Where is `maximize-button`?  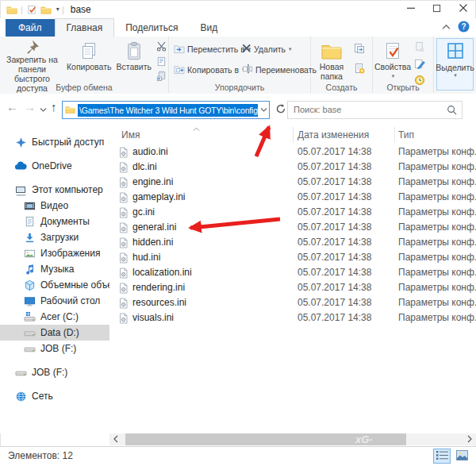
maximize-button is located at coordinates (436, 10).